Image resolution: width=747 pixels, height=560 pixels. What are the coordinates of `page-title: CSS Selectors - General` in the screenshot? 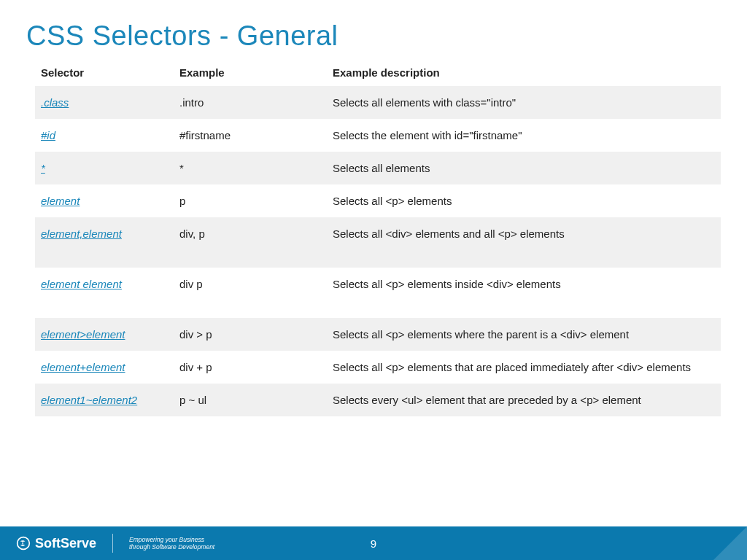 It's located at (374, 29).